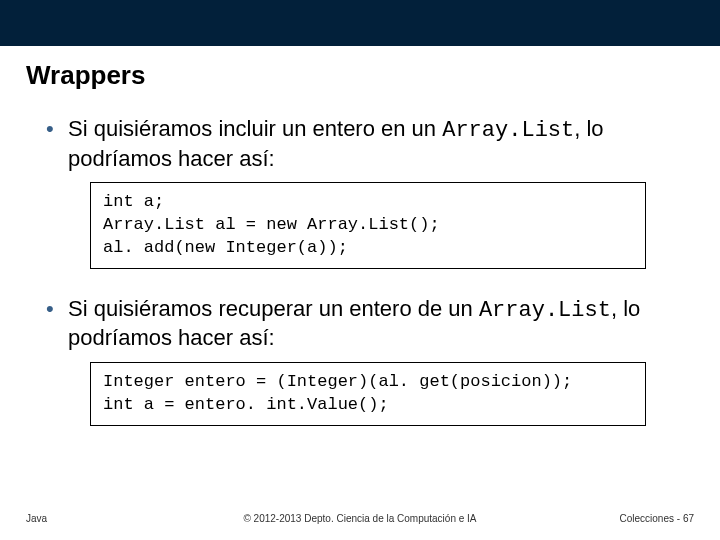 Image resolution: width=720 pixels, height=540 pixels. What do you see at coordinates (545, 310) in the screenshot?
I see `bullet-2-code: Array.List` at bounding box center [545, 310].